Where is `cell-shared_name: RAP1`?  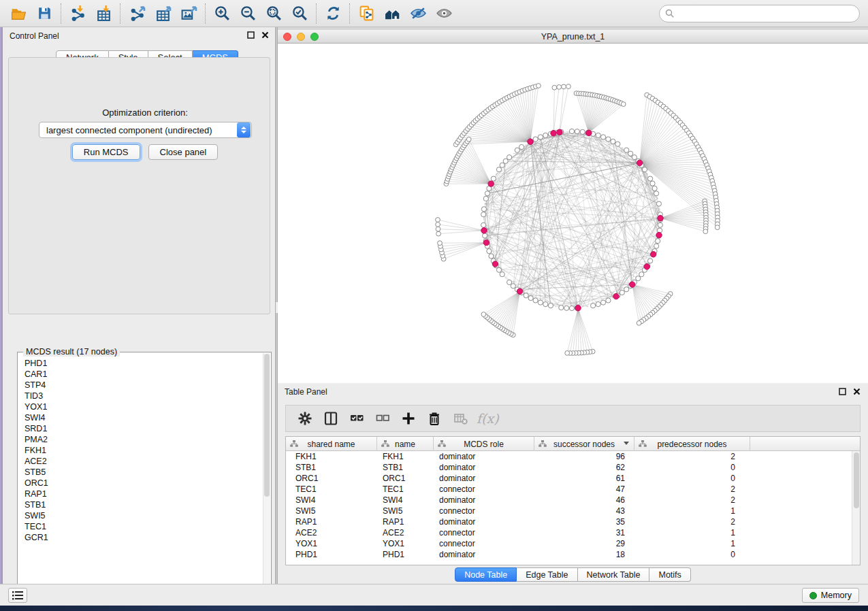 cell-shared_name: RAP1 is located at coordinates (332, 522).